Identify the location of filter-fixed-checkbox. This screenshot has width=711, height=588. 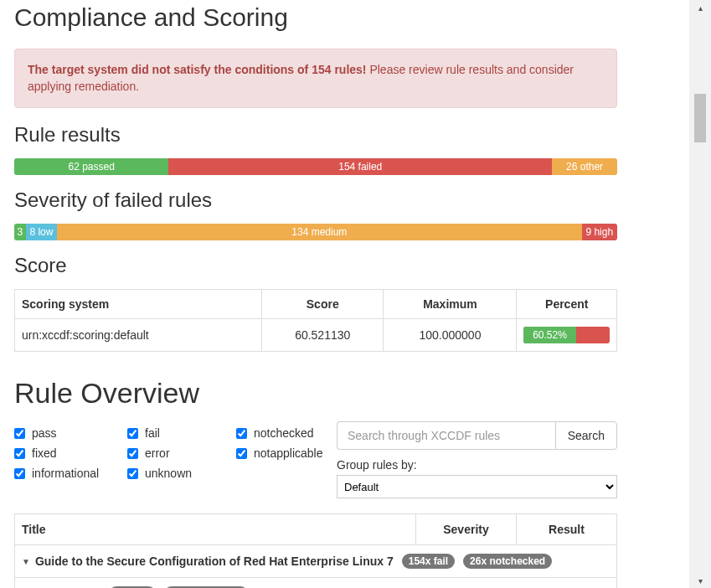
(20, 454).